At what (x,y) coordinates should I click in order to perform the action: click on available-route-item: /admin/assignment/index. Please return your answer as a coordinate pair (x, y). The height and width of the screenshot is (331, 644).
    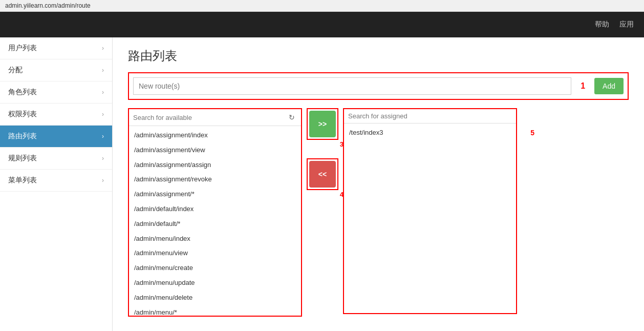
    Looking at the image, I should click on (215, 135).